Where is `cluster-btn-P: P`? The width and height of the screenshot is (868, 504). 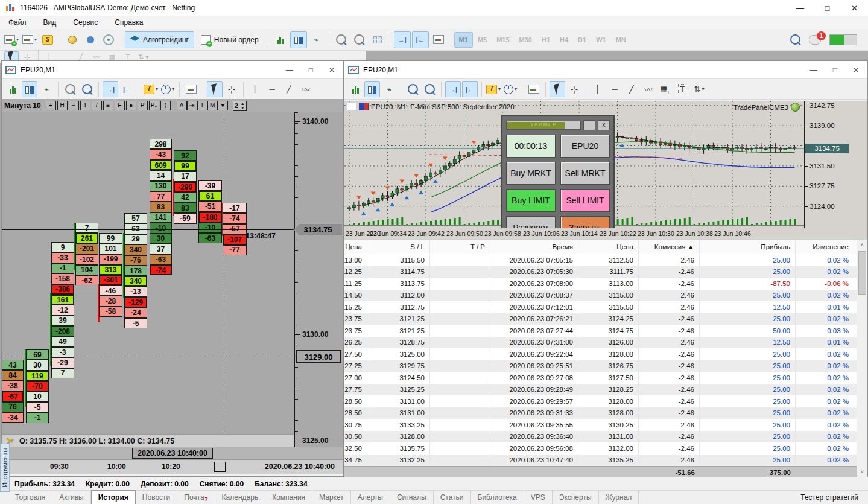
cluster-btn-P: P is located at coordinates (142, 106).